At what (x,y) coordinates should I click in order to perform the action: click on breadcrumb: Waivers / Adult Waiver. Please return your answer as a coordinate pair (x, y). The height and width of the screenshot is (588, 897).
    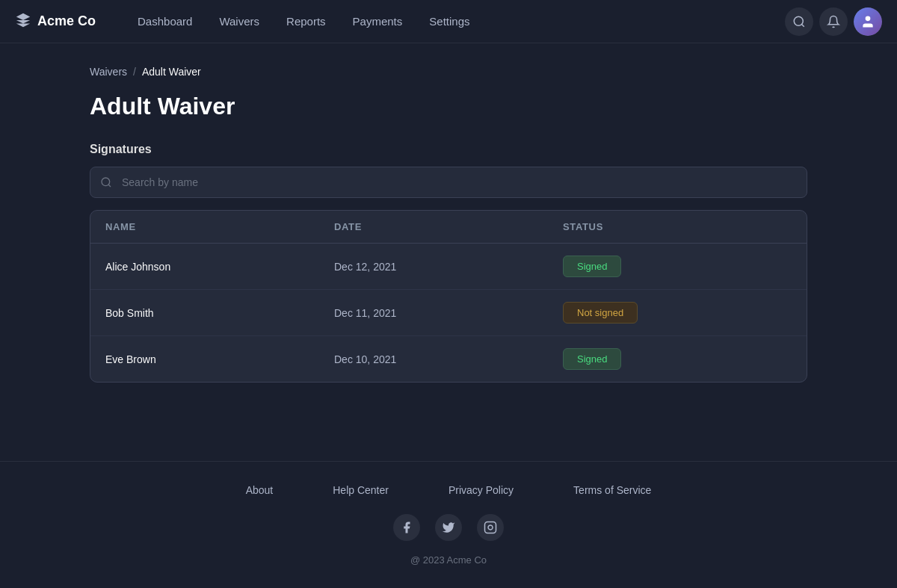
    Looking at the image, I should click on (449, 72).